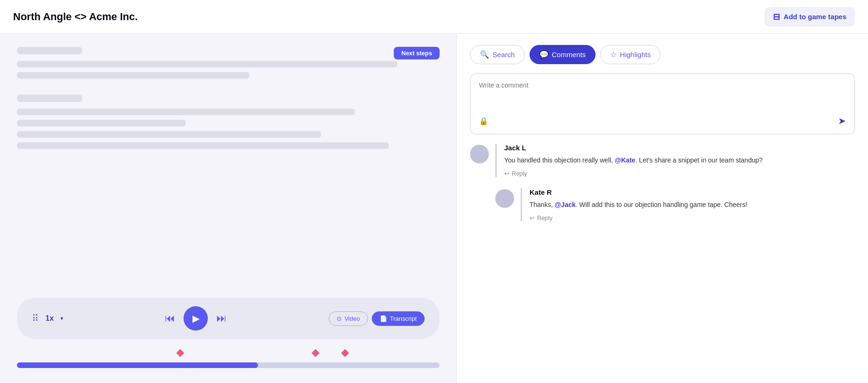 The width and height of the screenshot is (868, 383). I want to click on page-title: North Angle <> Acme Inc., so click(75, 17).